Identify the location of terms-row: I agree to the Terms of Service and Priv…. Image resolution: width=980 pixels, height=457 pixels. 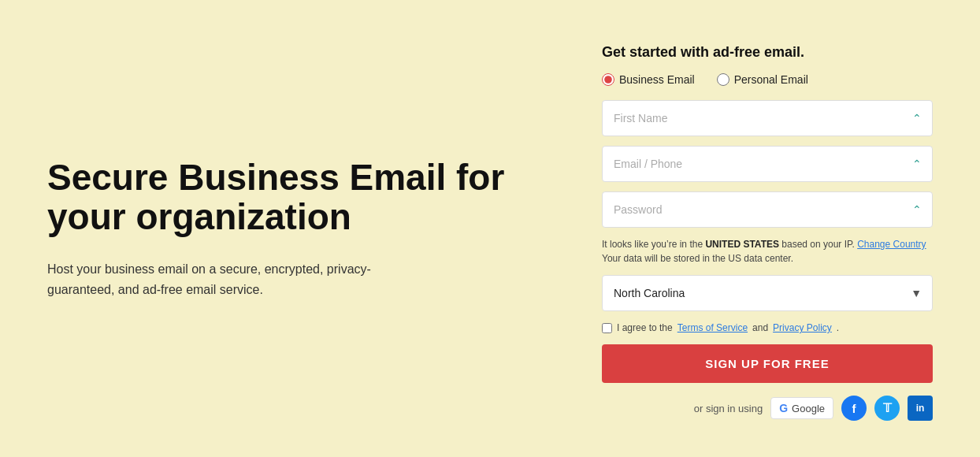
(767, 328).